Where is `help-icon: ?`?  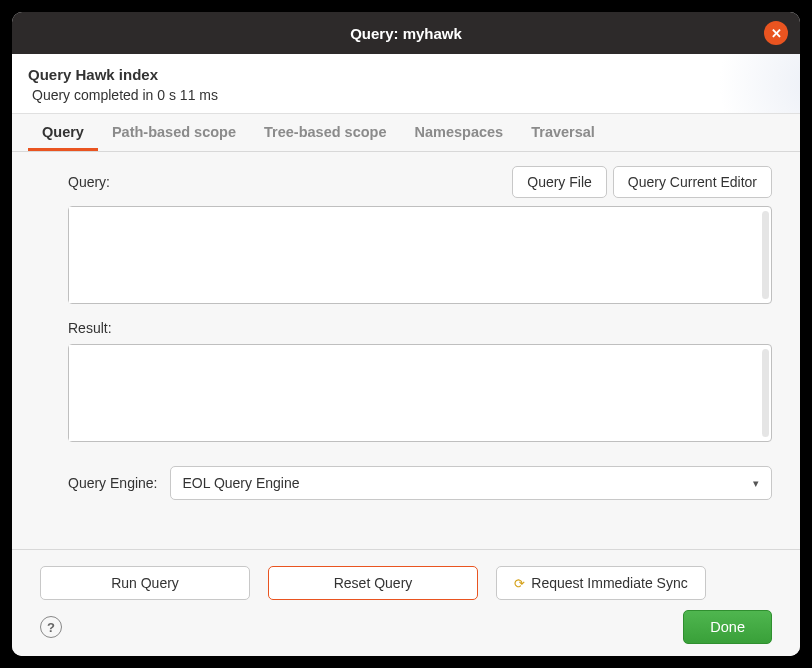
help-icon: ? is located at coordinates (51, 628).